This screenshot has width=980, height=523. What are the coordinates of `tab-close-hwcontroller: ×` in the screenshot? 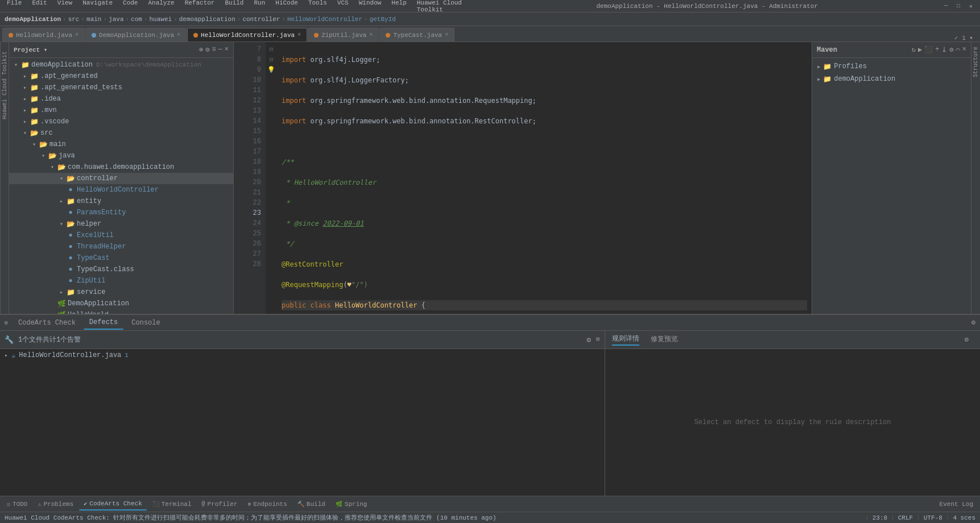 It's located at (299, 35).